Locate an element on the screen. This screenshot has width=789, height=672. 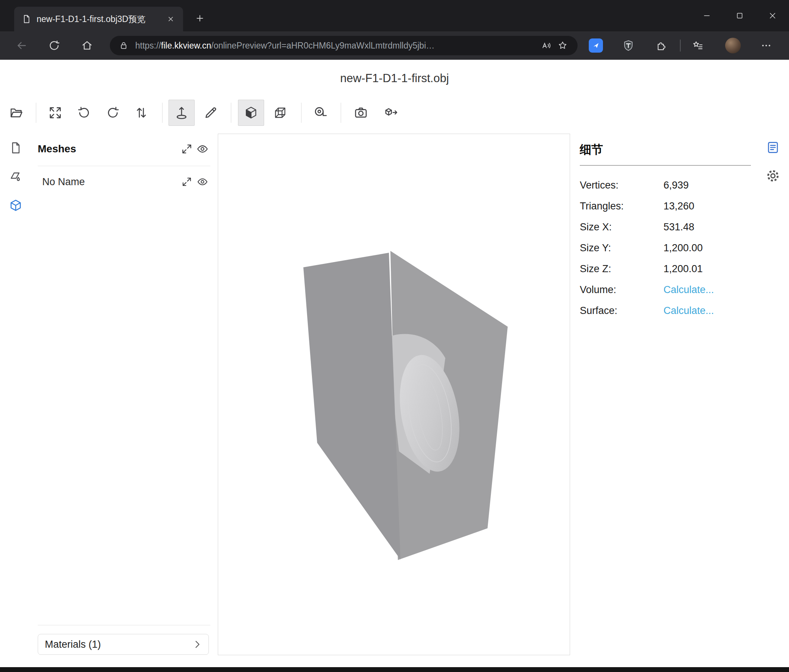
tampermonkey-extension-icon is located at coordinates (628, 46).